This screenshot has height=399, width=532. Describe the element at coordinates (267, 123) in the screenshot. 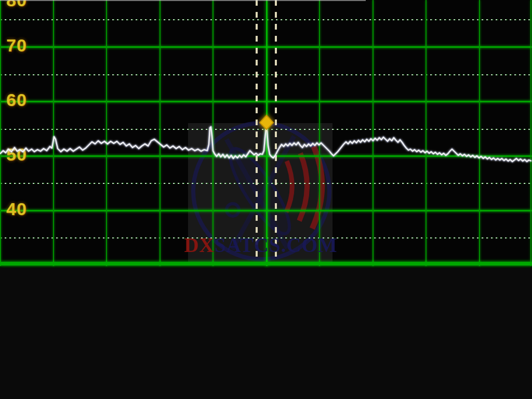

I see `marker-diamond-icon` at that location.